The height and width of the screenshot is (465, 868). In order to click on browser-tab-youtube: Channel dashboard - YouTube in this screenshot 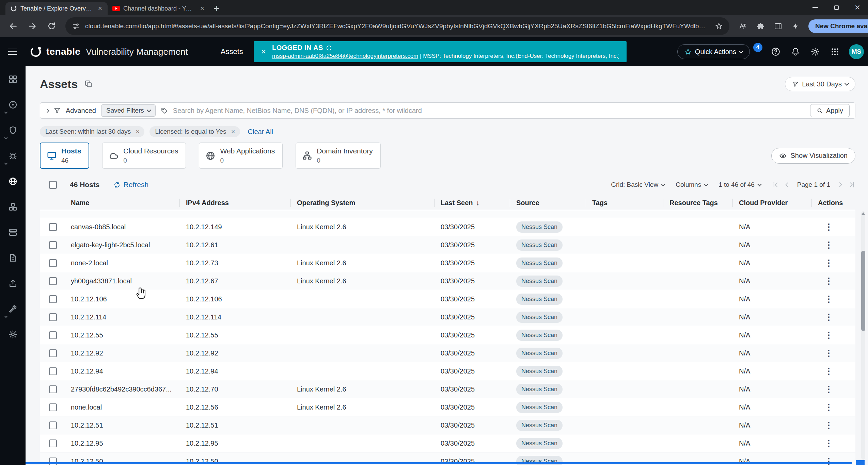, I will do `click(159, 9)`.